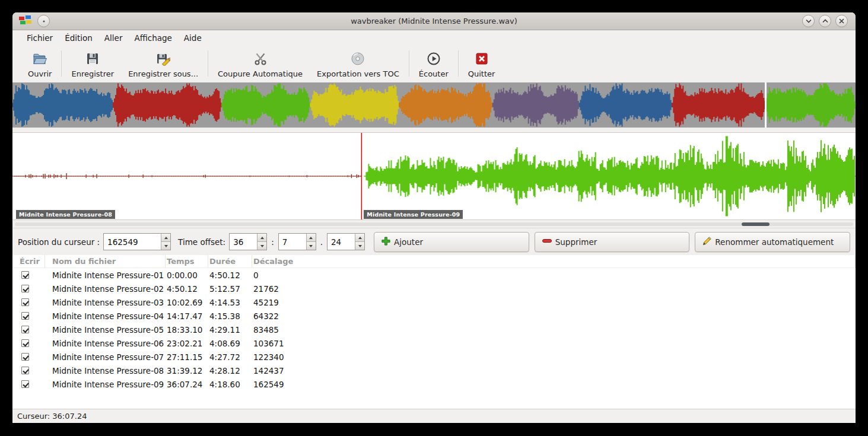 The image size is (868, 436). Describe the element at coordinates (413, 215) in the screenshot. I see `track-label-right: Midnite Intense Pressure-09` at that location.